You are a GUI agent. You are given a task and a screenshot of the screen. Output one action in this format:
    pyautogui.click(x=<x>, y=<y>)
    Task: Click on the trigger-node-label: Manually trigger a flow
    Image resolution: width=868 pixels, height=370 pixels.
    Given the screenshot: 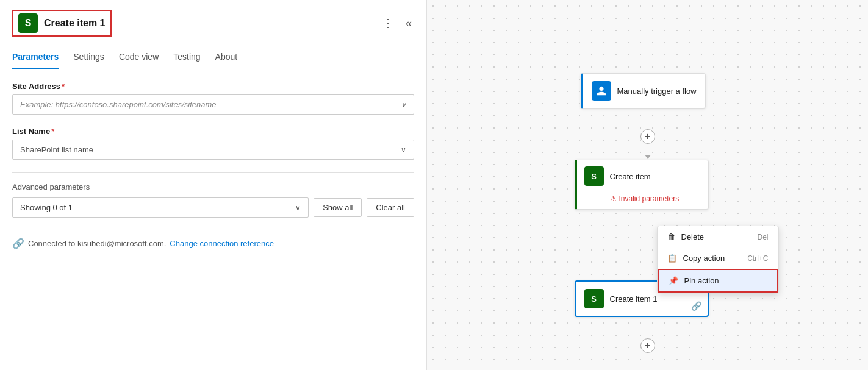 What is the action you would take?
    pyautogui.click(x=657, y=91)
    